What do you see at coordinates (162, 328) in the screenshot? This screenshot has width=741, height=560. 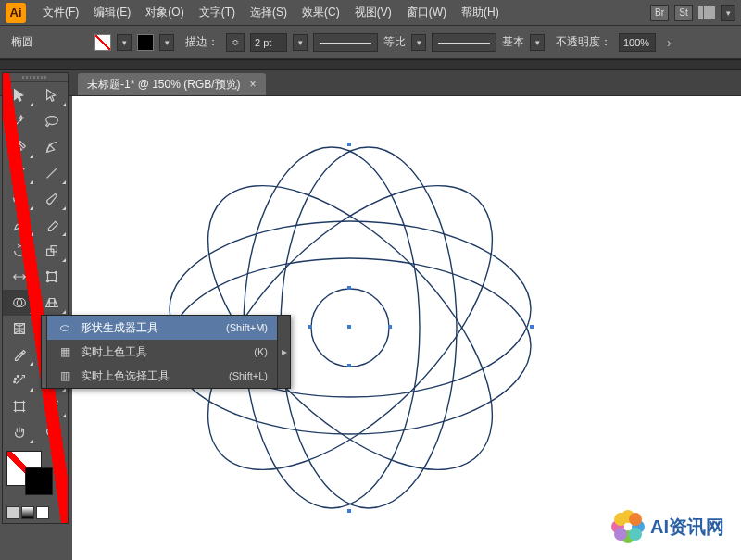 I see `flyout-shape-builder: ⬭ 形状生成器工具 (Shift+M)` at bounding box center [162, 328].